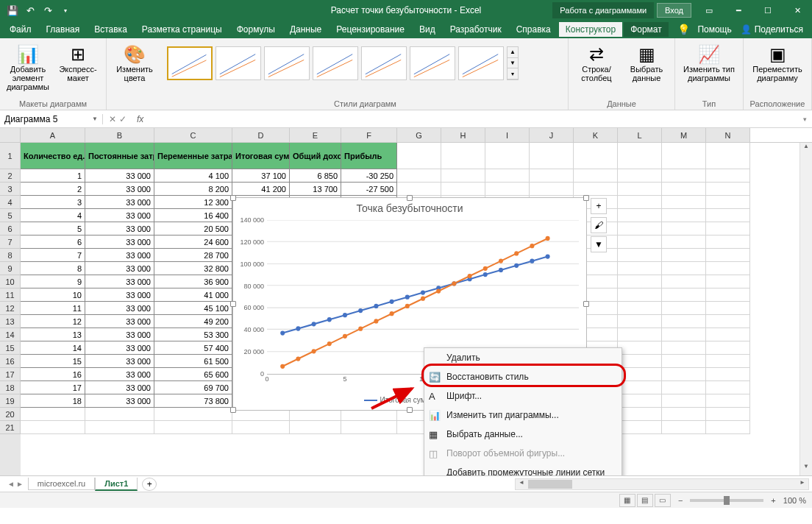 The width and height of the screenshot is (812, 524). What do you see at coordinates (116, 484) in the screenshot?
I see `sheet-tab-2: Лист1` at bounding box center [116, 484].